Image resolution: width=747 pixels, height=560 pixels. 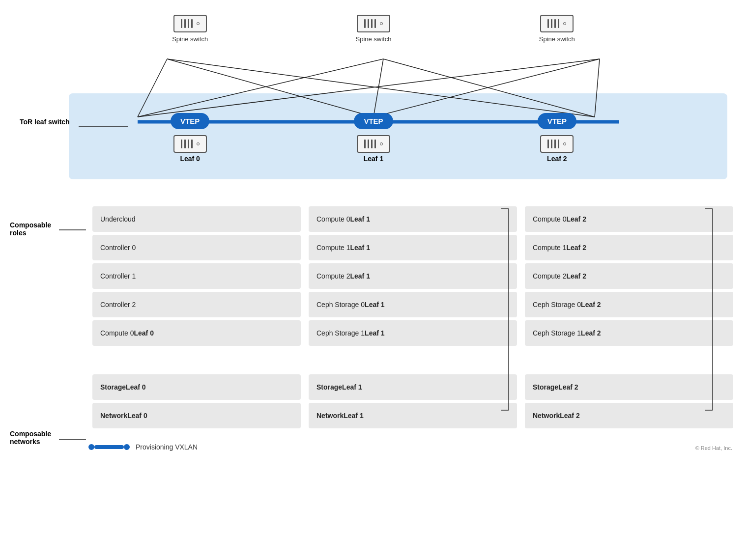 I want to click on legend-dot-left, so click(x=91, y=447).